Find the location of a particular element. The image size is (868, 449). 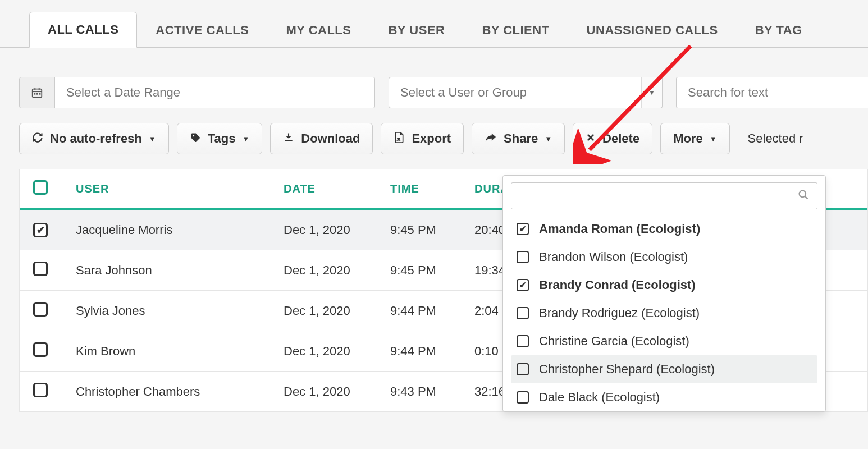

more-label: More is located at coordinates (688, 139).